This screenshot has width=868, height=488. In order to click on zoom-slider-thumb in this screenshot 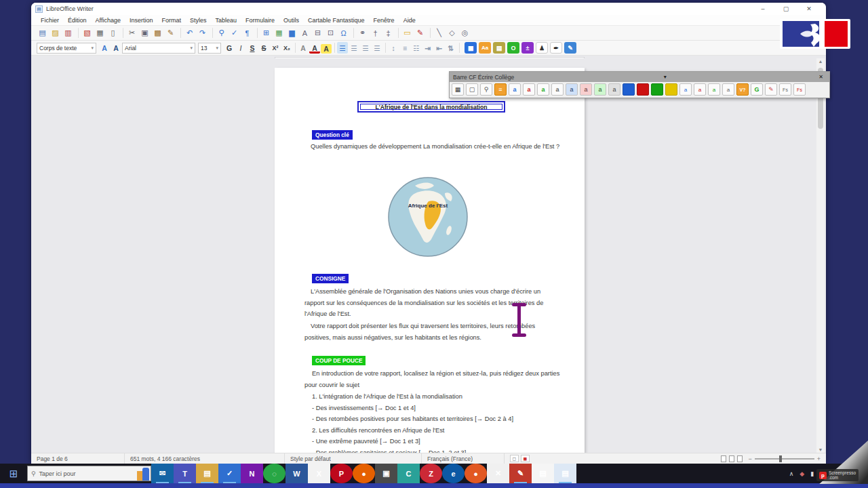, I will do `click(781, 459)`.